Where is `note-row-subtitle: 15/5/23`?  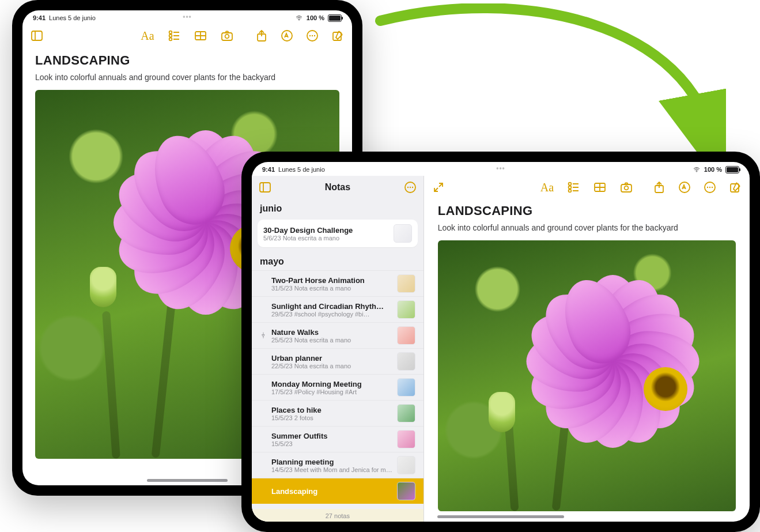 note-row-subtitle: 15/5/23 is located at coordinates (332, 444).